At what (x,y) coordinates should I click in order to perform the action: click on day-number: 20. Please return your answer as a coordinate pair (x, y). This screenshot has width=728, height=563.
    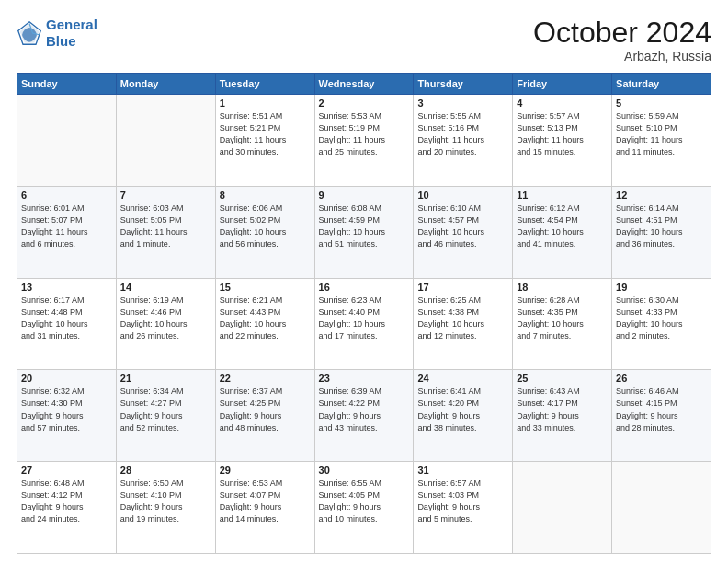
    Looking at the image, I should click on (66, 378).